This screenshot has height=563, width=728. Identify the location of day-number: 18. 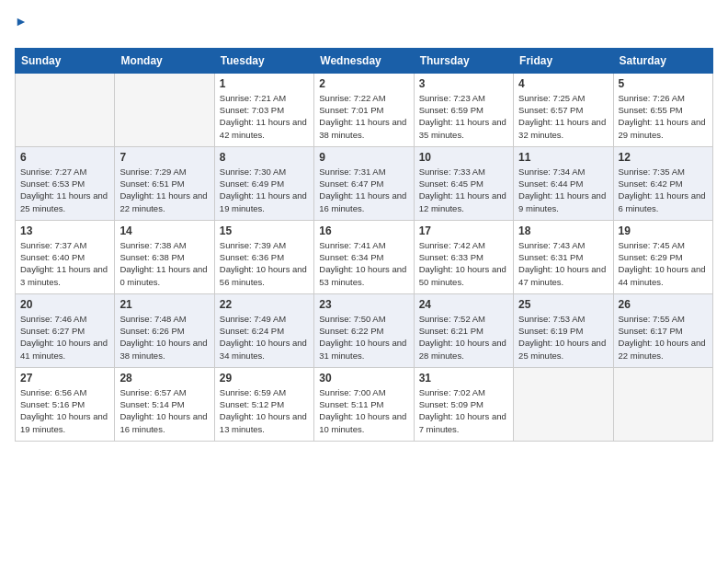
(563, 231).